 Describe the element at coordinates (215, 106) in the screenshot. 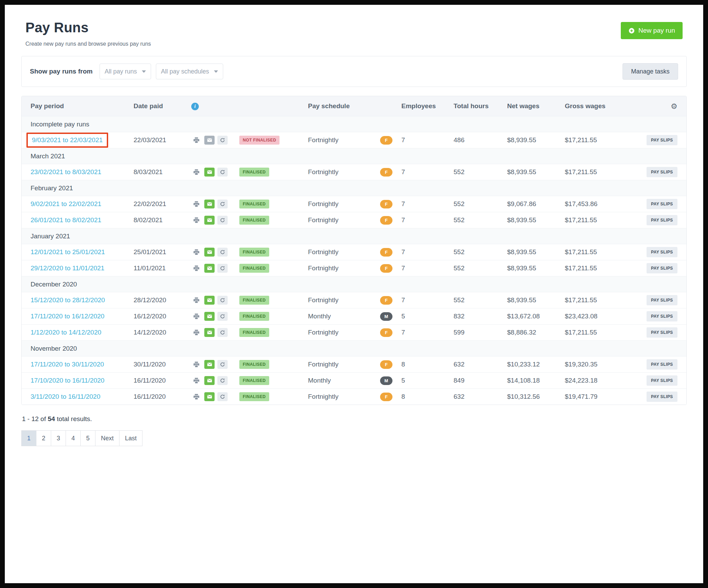

I see `col-notifications: i` at that location.